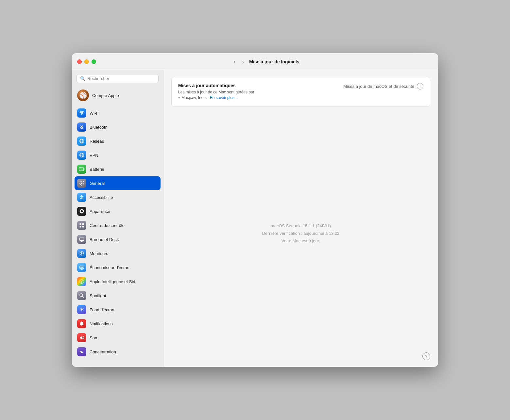 This screenshot has width=510, height=420. Describe the element at coordinates (118, 282) in the screenshot. I see `sidebar-item-apple-intel: Apple Intelligence et Siri` at that location.